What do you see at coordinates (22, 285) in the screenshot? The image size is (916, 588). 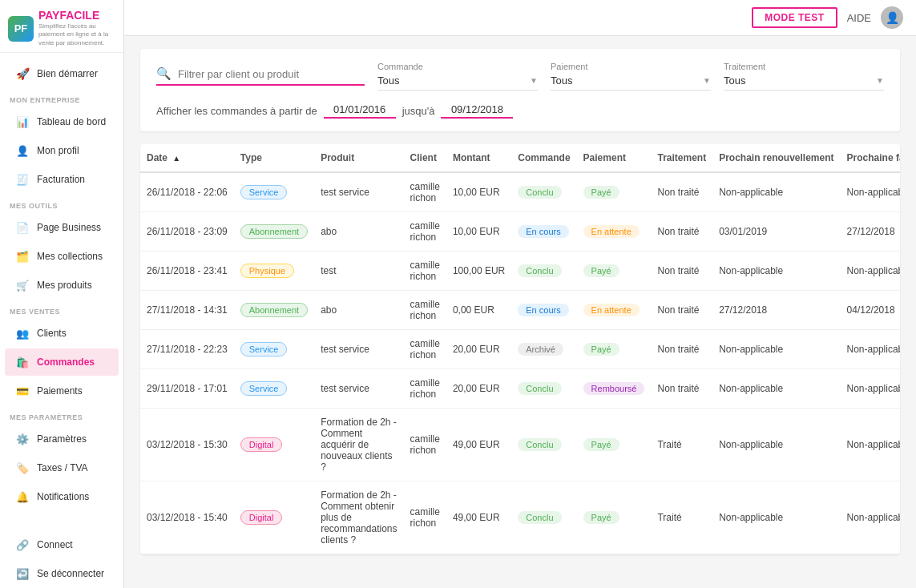 I see `product-icon: 🛒` at bounding box center [22, 285].